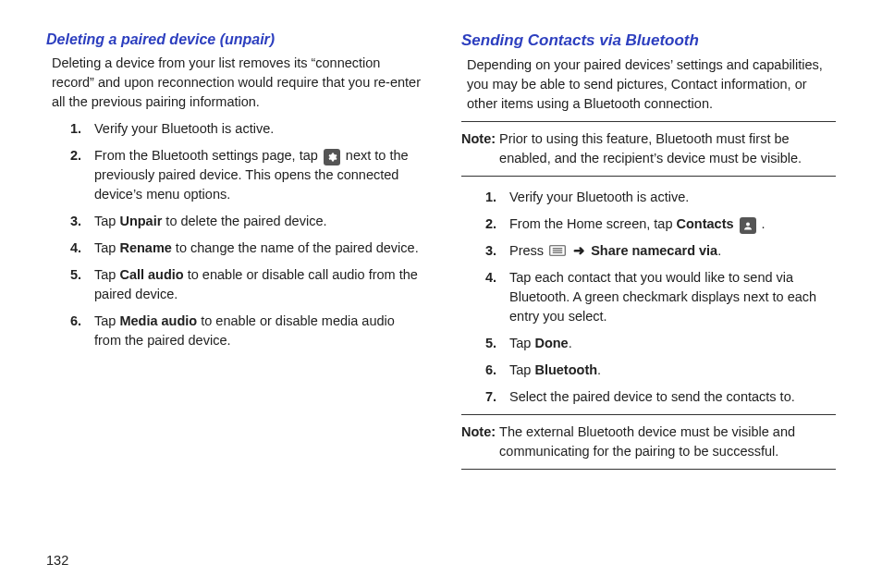 The width and height of the screenshot is (882, 588). Describe the element at coordinates (246, 248) in the screenshot. I see `step-item: 4. Tap Rename to change the name of the …` at that location.